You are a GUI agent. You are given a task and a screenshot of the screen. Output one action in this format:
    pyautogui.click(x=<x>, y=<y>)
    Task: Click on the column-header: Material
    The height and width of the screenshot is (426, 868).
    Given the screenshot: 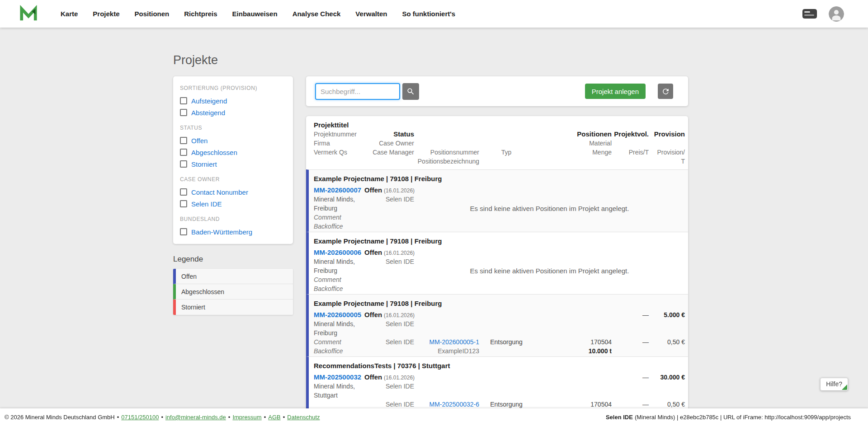 What is the action you would take?
    pyautogui.click(x=572, y=143)
    